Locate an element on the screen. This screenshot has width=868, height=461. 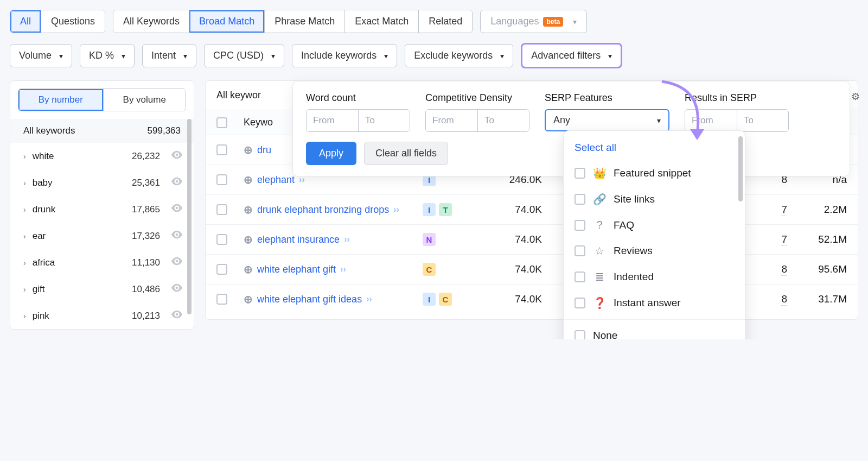
table-row: ⊕ white elephant gift ideas ›› IC 74.0K … is located at coordinates (532, 299).